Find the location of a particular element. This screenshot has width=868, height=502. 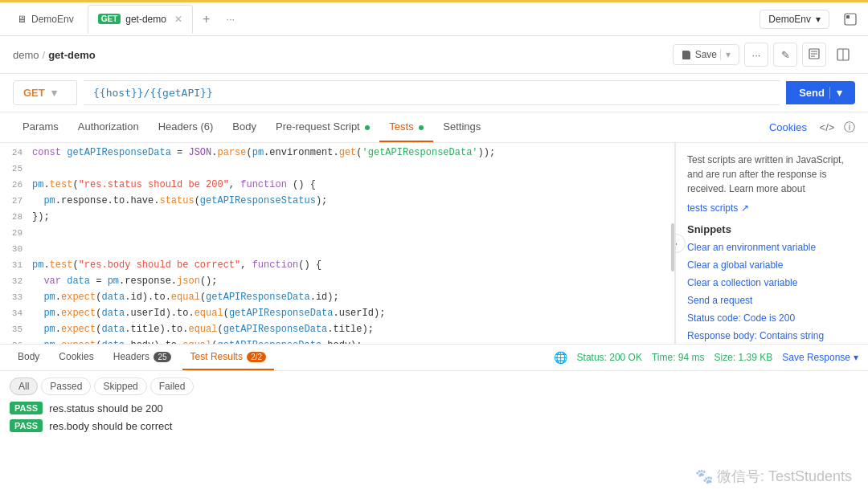

breadcrumb: demo / get-demo is located at coordinates (55, 55).